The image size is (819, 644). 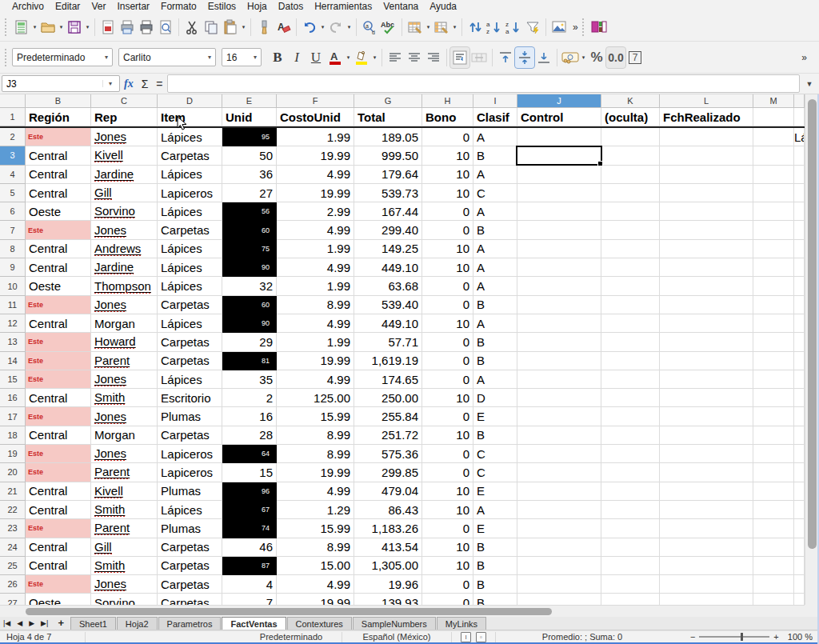 What do you see at coordinates (125, 599) in the screenshot?
I see `cell-rep: Sorvino` at bounding box center [125, 599].